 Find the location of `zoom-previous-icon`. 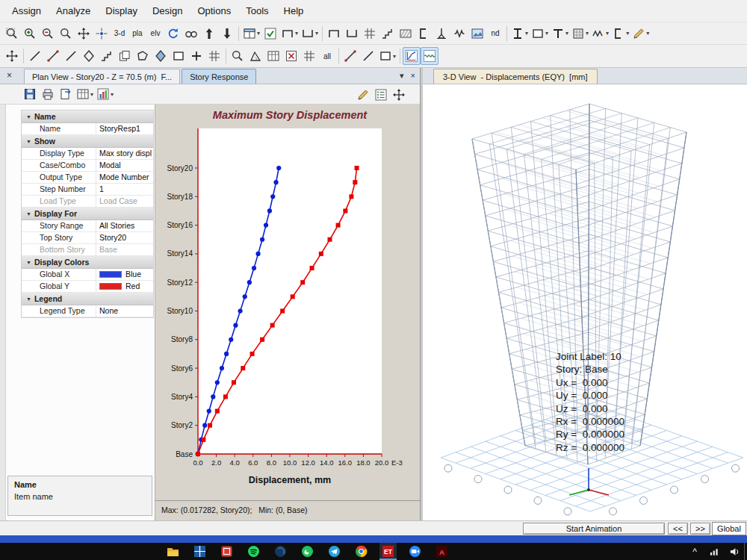

zoom-previous-icon is located at coordinates (66, 34).